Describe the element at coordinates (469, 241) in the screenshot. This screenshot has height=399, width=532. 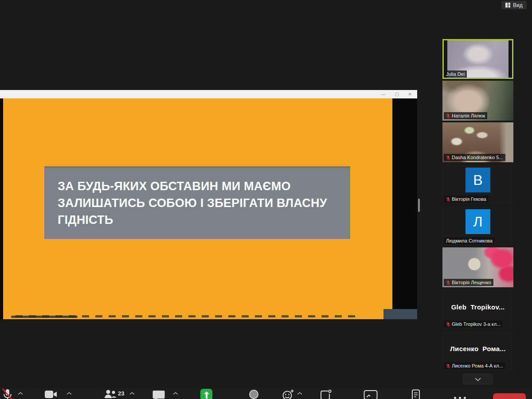
I see `participant-name-label: Людмила Сотникова` at that location.